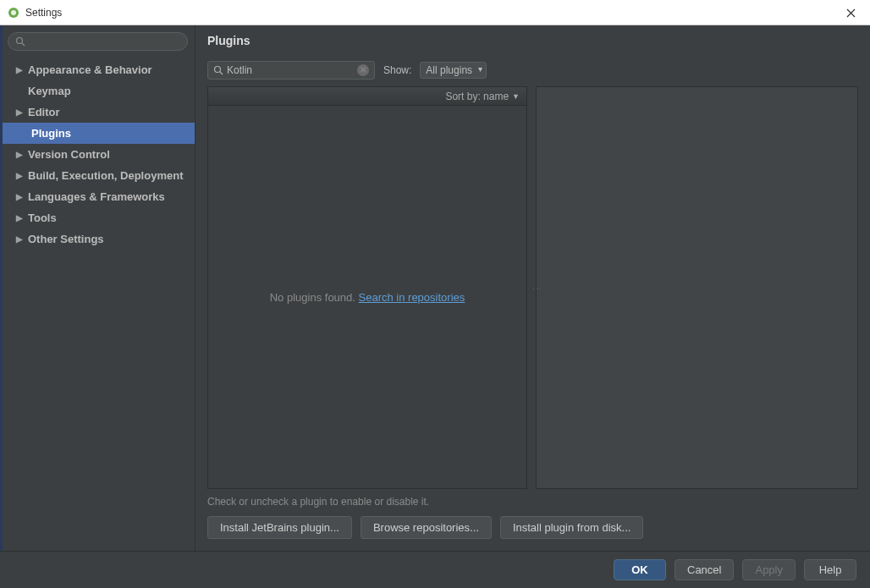  Describe the element at coordinates (768, 570) in the screenshot. I see `apply-button: Apply` at that location.